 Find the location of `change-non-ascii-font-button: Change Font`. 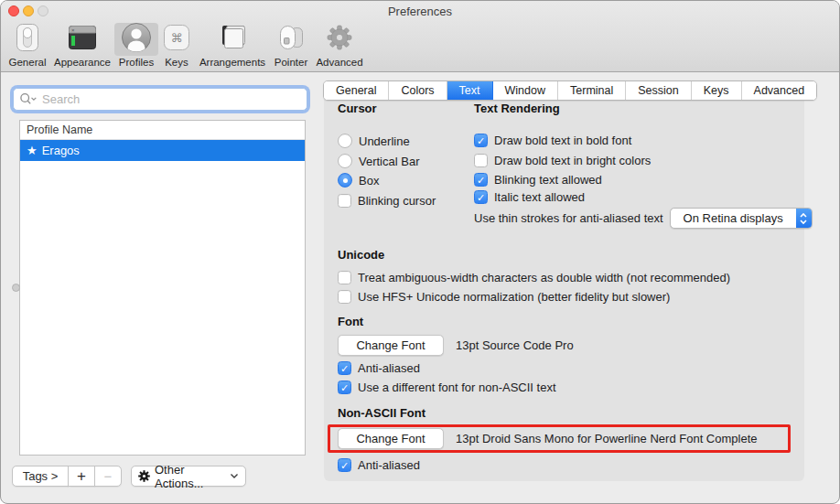

change-non-ascii-font-button: Change Font is located at coordinates (391, 439).